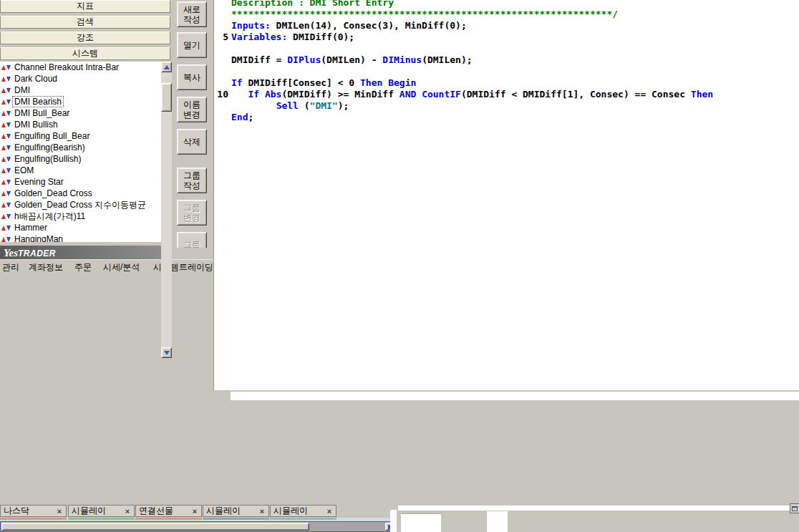  What do you see at coordinates (80, 216) in the screenshot?
I see `list-item: h배꼽시계(가격)11` at bounding box center [80, 216].